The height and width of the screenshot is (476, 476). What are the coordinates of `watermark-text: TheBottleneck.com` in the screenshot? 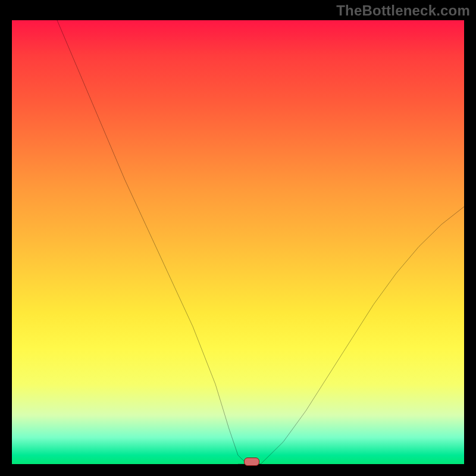 It's located at (403, 11).